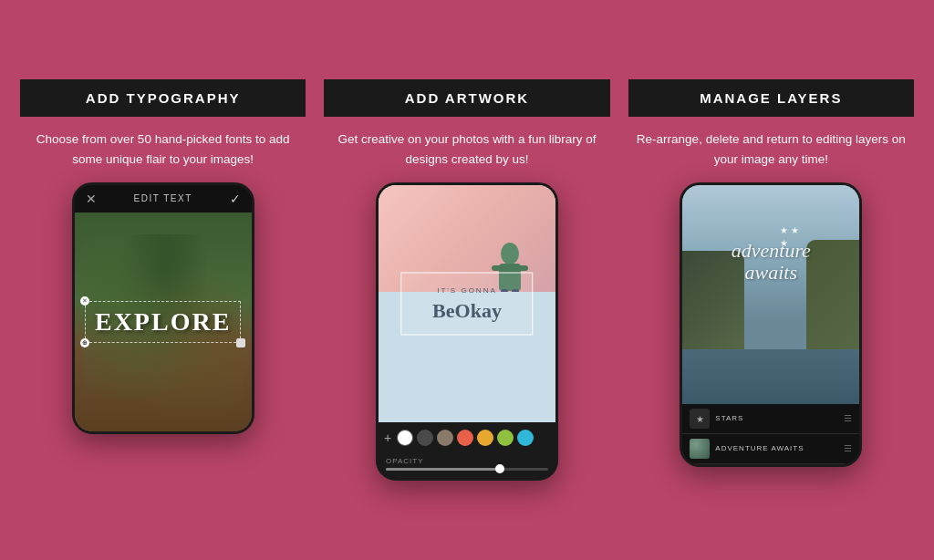 The image size is (934, 560). I want to click on color-swatch-yellow, so click(485, 438).